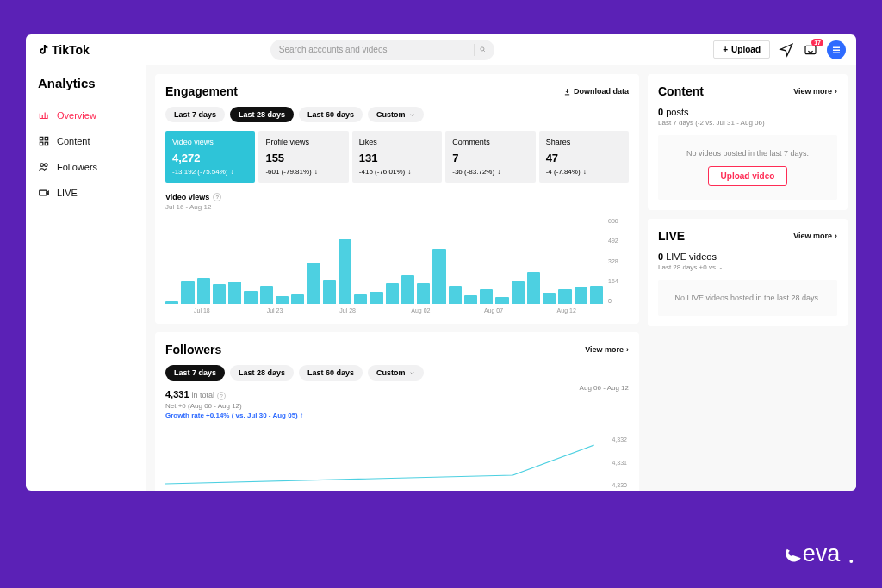 This screenshot has width=882, height=588. I want to click on sidebar-item-content: Content, so click(86, 141).